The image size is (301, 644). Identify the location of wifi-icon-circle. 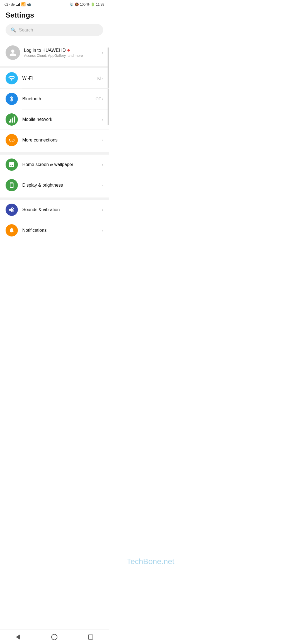
(12, 78).